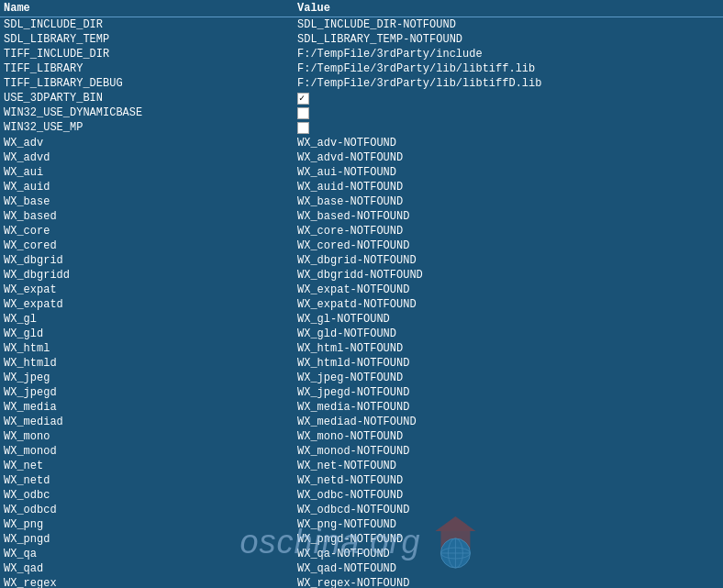 This screenshot has height=588, width=723. Describe the element at coordinates (508, 510) in the screenshot. I see `row-value-cell: WX_odbcd-NOTFOUND` at that location.